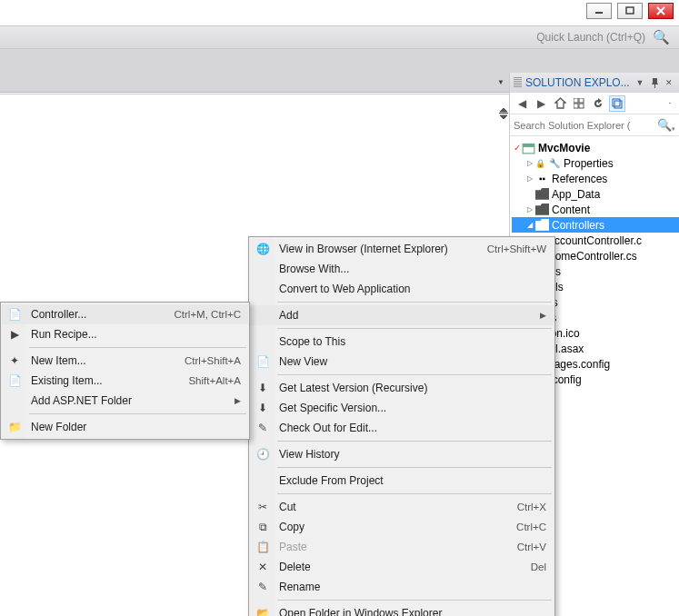 Image resolution: width=679 pixels, height=616 pixels. Describe the element at coordinates (580, 179) in the screenshot. I see `tree-label: References` at that location.